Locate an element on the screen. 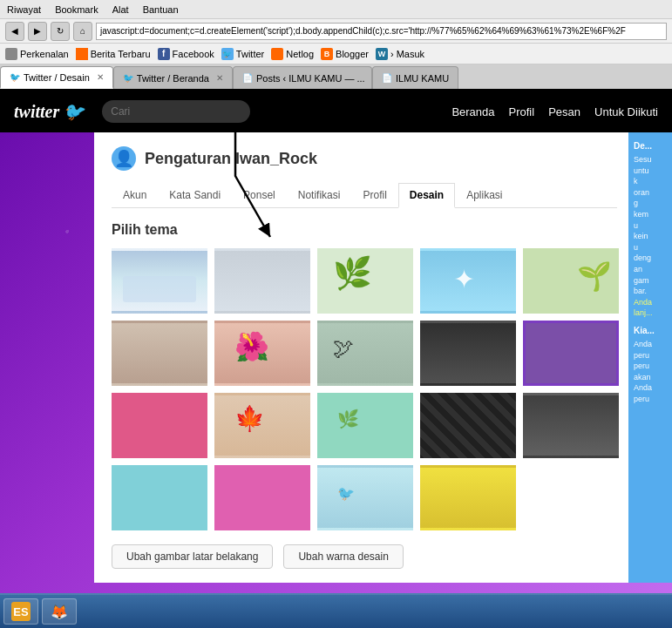 The width and height of the screenshot is (672, 628). tab-favicon-4: 📄 is located at coordinates (387, 78).